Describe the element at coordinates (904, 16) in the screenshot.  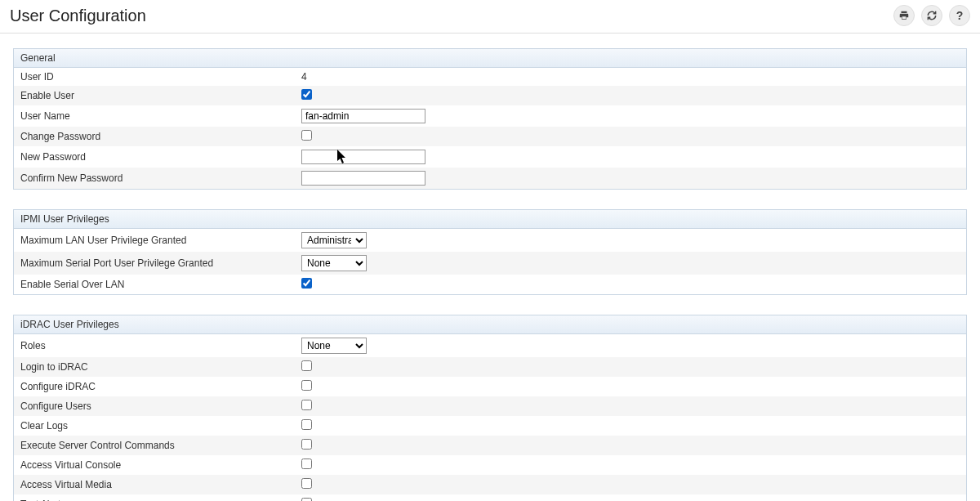
I see `print-button` at that location.